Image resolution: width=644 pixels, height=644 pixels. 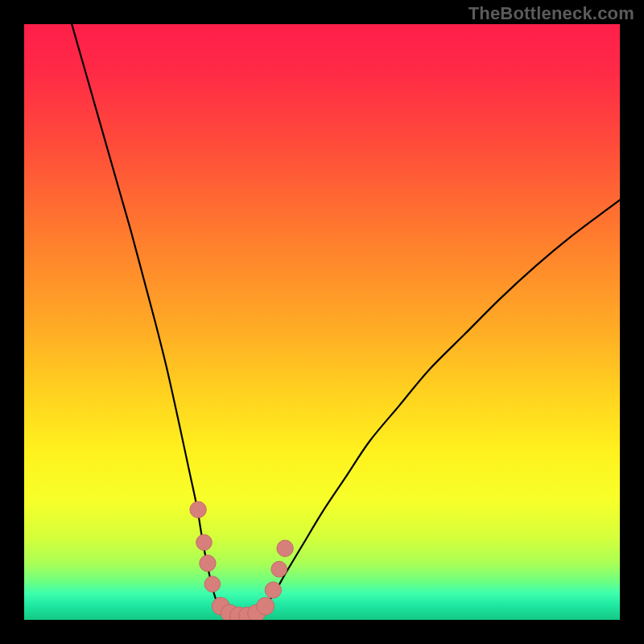 What do you see at coordinates (551, 14) in the screenshot?
I see `watermark-text: TheBottleneck.com` at bounding box center [551, 14].